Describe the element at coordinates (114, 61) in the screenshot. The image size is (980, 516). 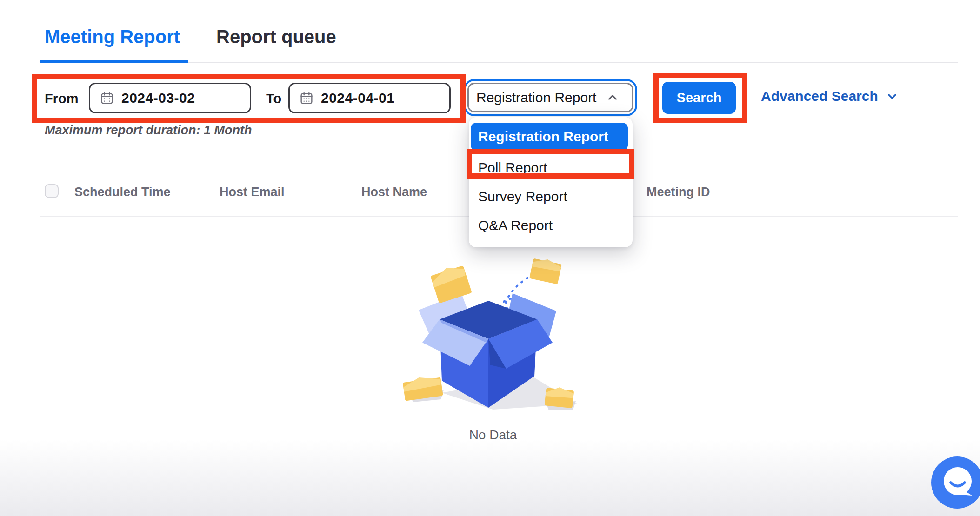
I see `active-tab-indicator` at that location.